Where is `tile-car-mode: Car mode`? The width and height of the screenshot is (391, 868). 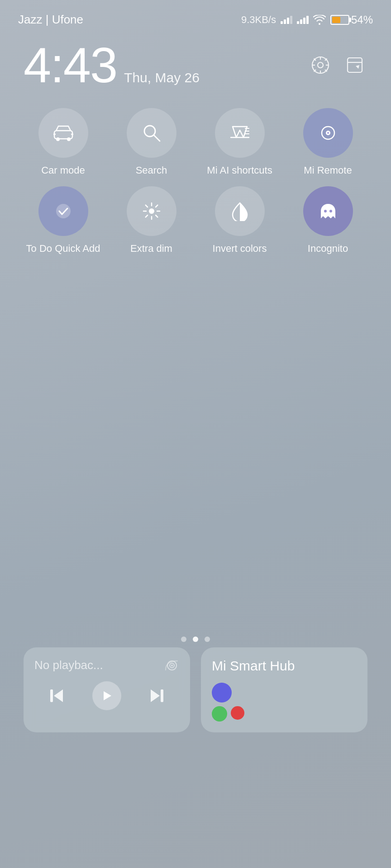 tile-car-mode: Car mode is located at coordinates (63, 143).